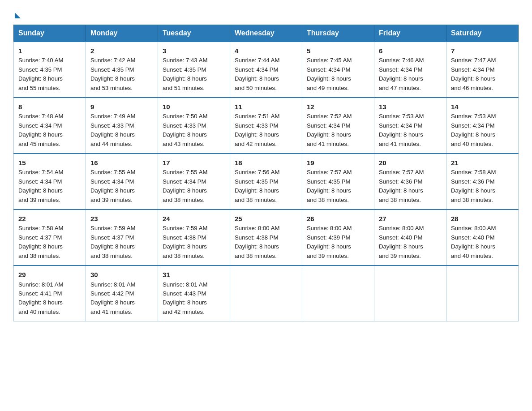 Image resolution: width=532 pixels, height=411 pixels. What do you see at coordinates (122, 242) in the screenshot?
I see `day-info: Sunrise: 7:59 AMSunset: 4:37 PMDaylight:…` at bounding box center [122, 242].